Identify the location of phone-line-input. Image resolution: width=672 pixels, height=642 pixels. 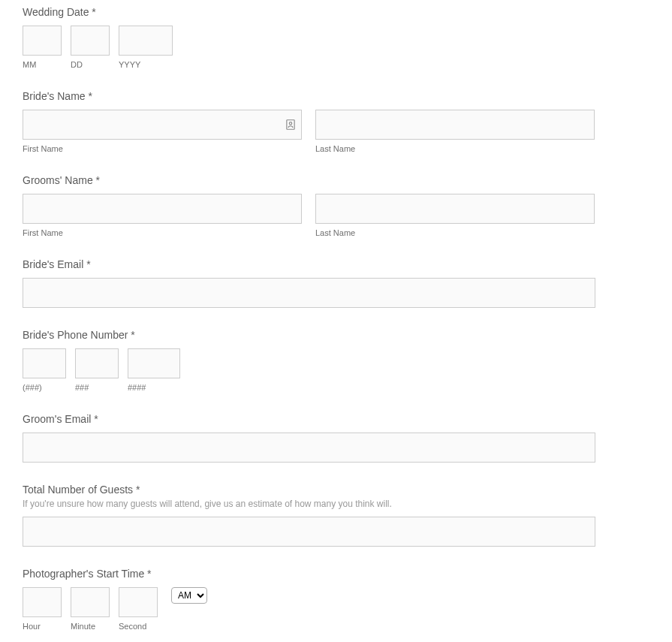
(154, 363).